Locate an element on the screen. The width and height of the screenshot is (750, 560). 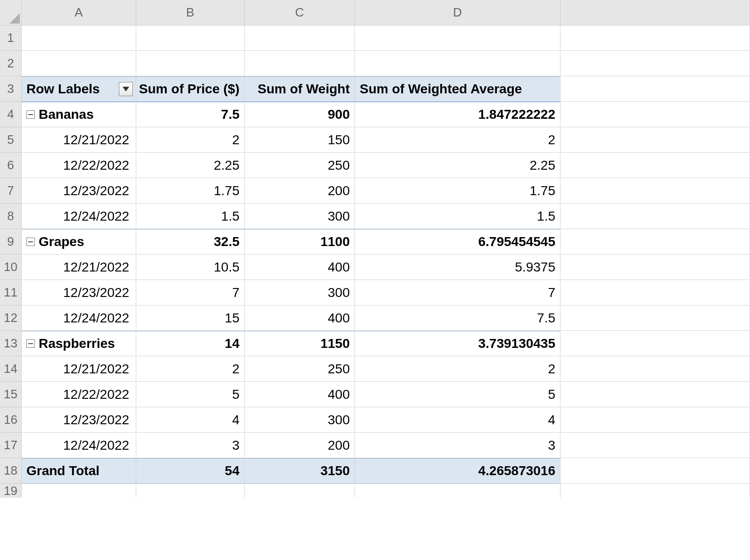
pivot-subrow-weight: 150 is located at coordinates (300, 140).